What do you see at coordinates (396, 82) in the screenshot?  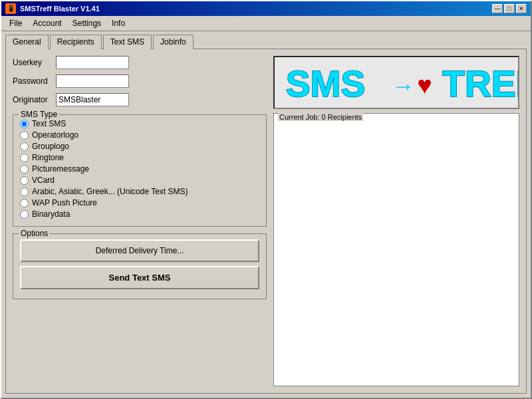 I see `logo-svg: SMS → ♥ TREFF` at bounding box center [396, 82].